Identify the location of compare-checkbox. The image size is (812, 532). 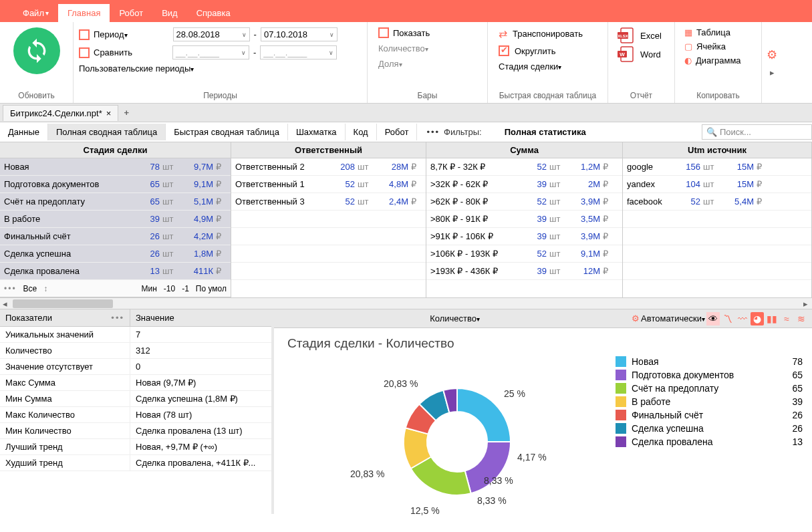
(84, 53).